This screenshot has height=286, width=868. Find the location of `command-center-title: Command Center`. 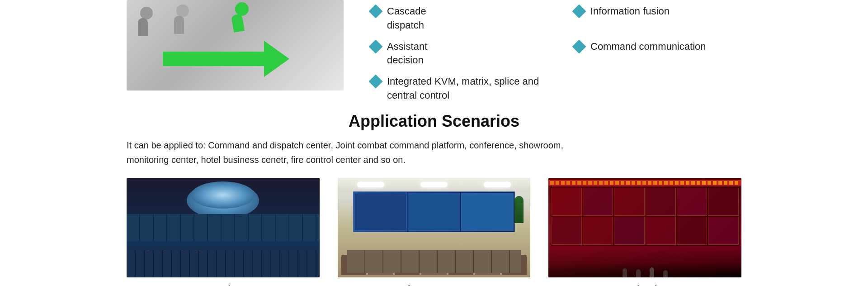

command-center-title: Command Center is located at coordinates (223, 285).